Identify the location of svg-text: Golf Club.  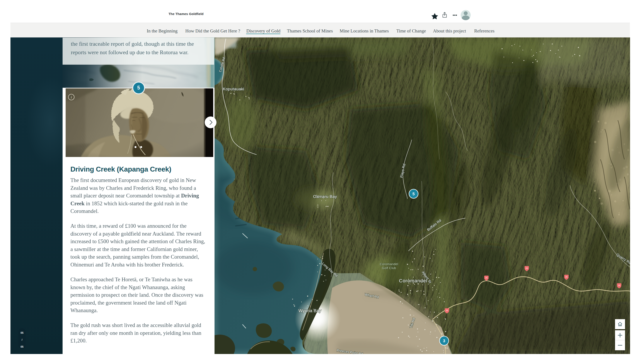
(389, 268).